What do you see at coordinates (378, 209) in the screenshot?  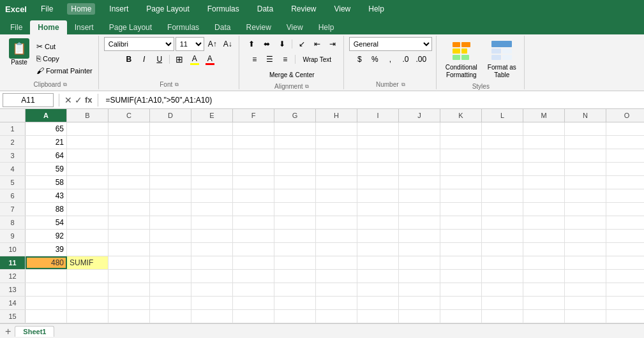 I see `cell-I7` at bounding box center [378, 209].